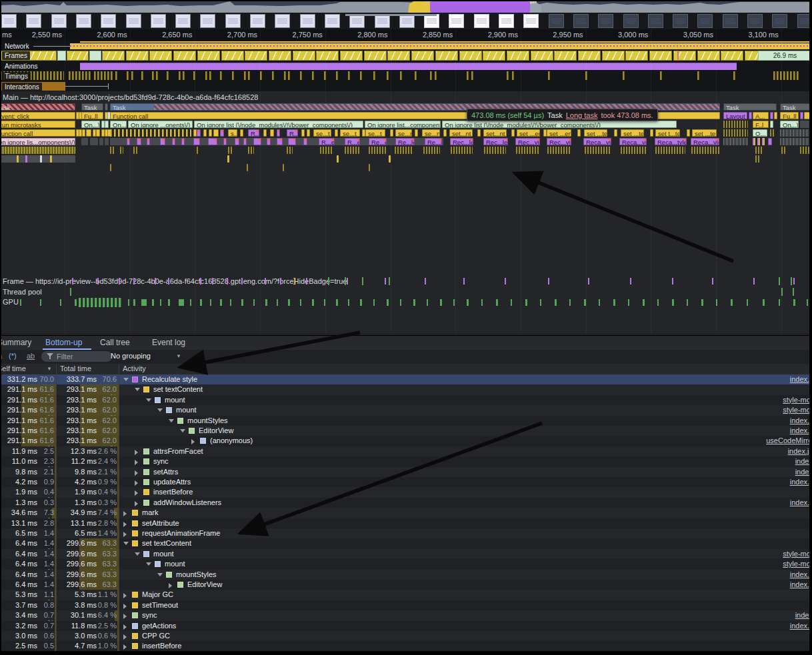 This screenshot has height=655, width=812. Describe the element at coordinates (406, 544) in the screenshot. I see `table-row: 6.4 ms1.4 %299.6 ms63.3 %set textContent` at that location.